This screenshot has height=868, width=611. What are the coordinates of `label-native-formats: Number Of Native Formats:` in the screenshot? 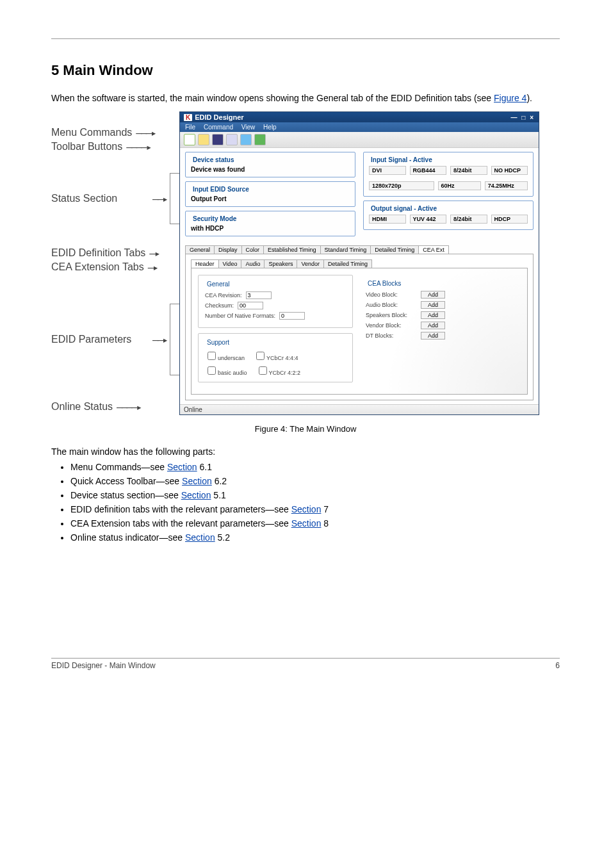 It's located at (240, 316).